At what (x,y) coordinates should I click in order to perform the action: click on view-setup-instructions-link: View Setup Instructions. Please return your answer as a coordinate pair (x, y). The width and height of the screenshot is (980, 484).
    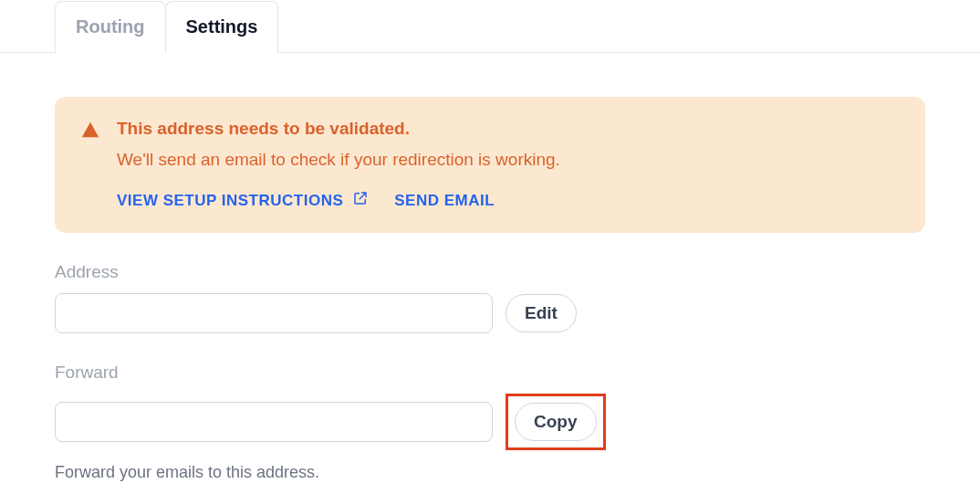
    Looking at the image, I should click on (243, 201).